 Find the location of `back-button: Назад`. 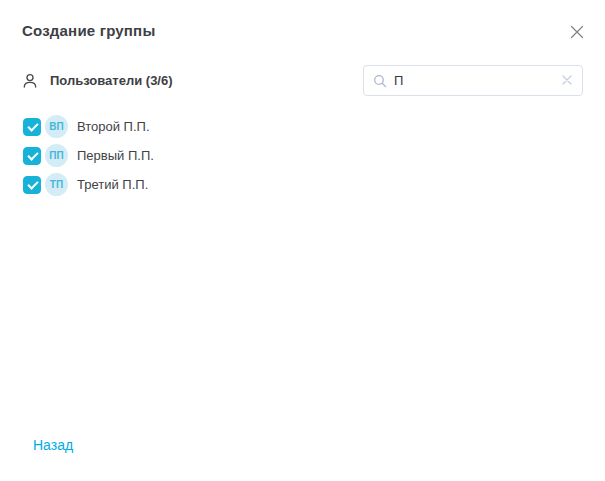

back-button: Назад is located at coordinates (53, 445).